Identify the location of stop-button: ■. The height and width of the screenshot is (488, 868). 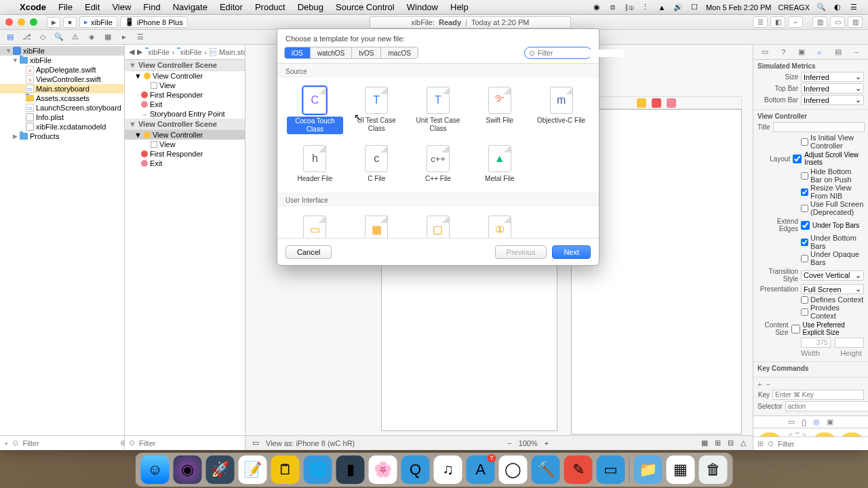
(70, 22).